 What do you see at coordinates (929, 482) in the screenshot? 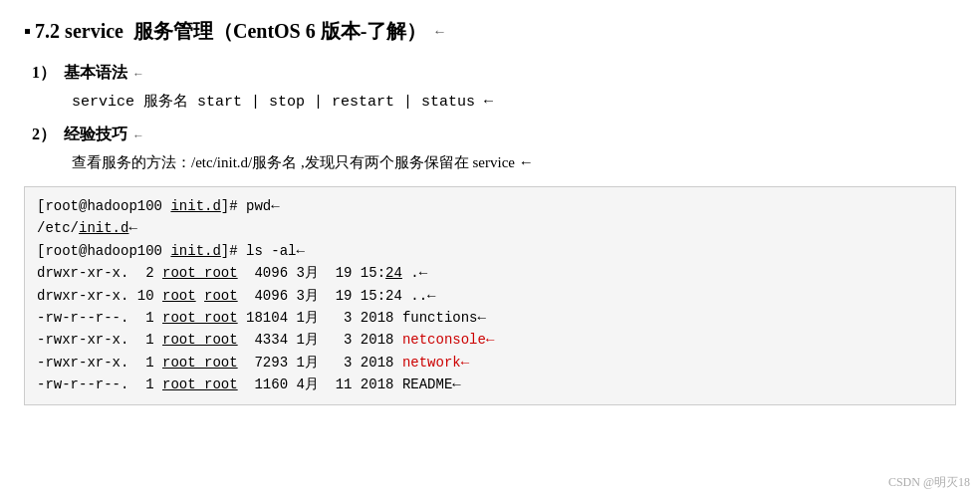
I see `csdn-watermark: CSDN @明灭18` at bounding box center [929, 482].